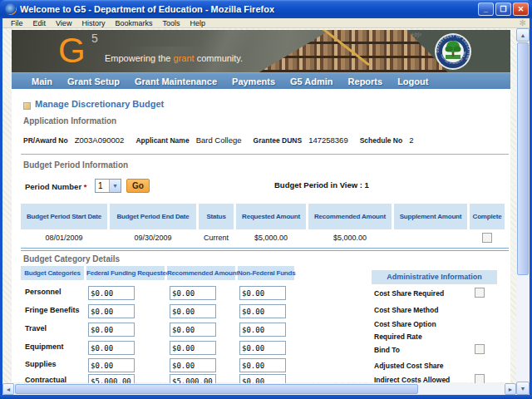  What do you see at coordinates (40, 23) in the screenshot?
I see `menu-edit: Edit` at bounding box center [40, 23].